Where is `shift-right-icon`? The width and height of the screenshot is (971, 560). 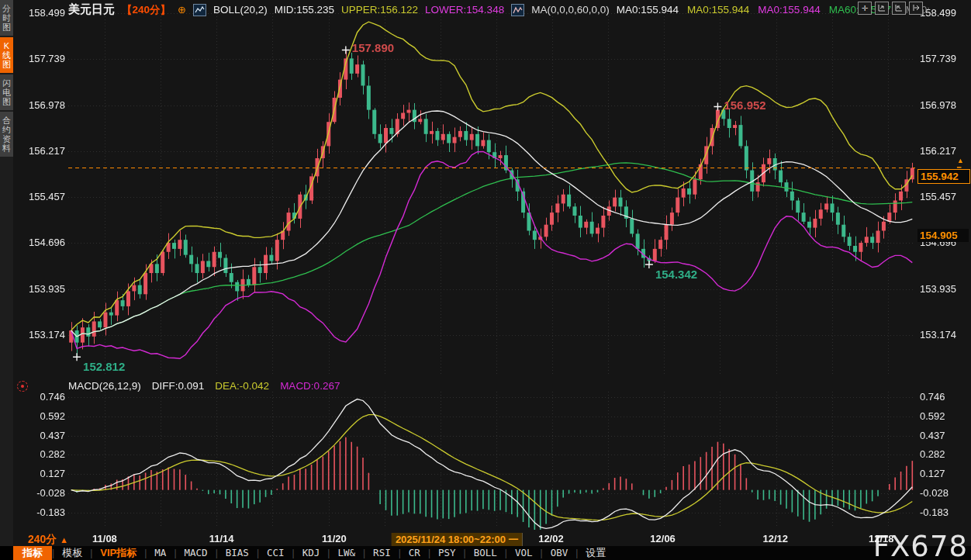
shift-right-icon is located at coordinates (916, 8).